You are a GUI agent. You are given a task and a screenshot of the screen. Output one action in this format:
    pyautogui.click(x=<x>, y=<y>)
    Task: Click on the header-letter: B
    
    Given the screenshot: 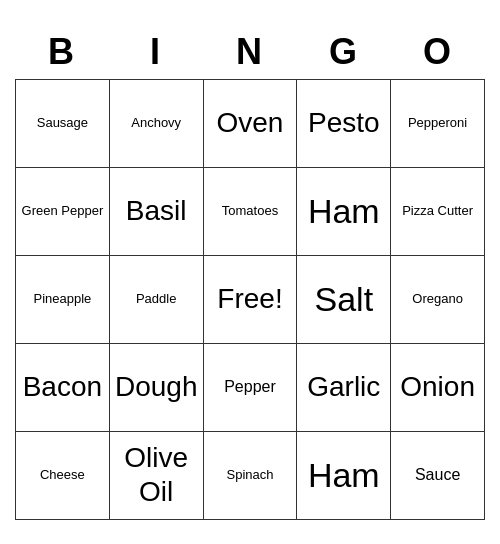 What is the action you would take?
    pyautogui.click(x=62, y=52)
    